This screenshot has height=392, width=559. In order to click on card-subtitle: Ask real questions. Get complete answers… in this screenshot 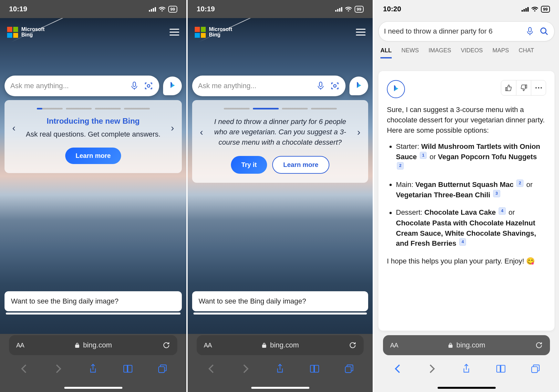, I will do `click(93, 134)`.